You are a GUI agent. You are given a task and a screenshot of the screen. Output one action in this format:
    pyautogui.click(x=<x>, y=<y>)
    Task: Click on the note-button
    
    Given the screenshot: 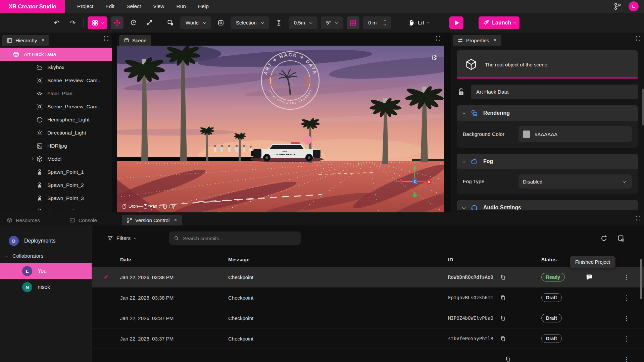 What is the action you would take?
    pyautogui.click(x=589, y=277)
    